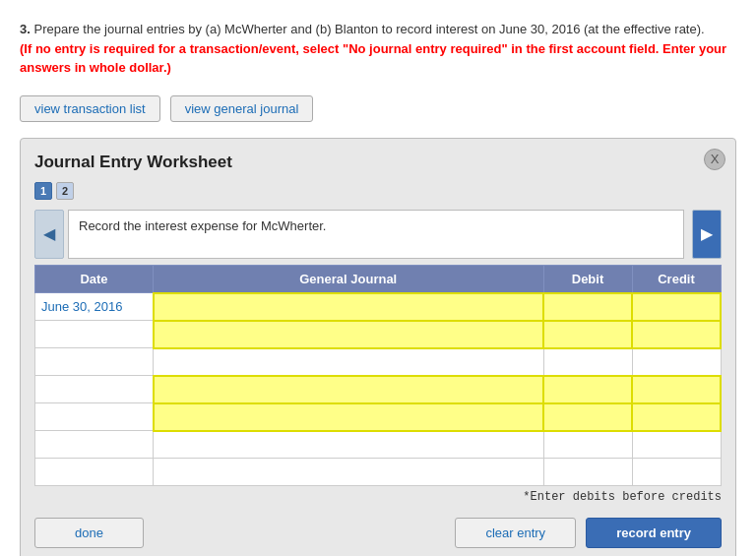 This screenshot has width=756, height=556. What do you see at coordinates (65, 191) in the screenshot?
I see `tab-2: 2` at bounding box center [65, 191].